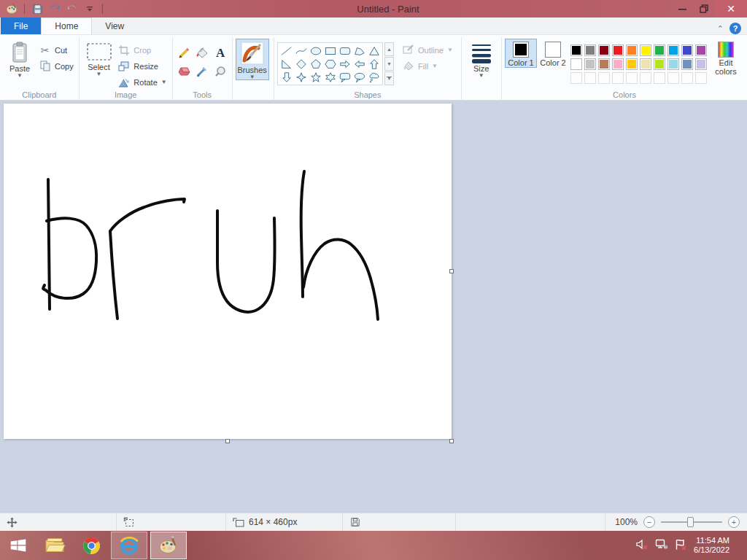 The width and height of the screenshot is (747, 560). I want to click on shapes-scroll-down-icon: ▼, so click(390, 64).